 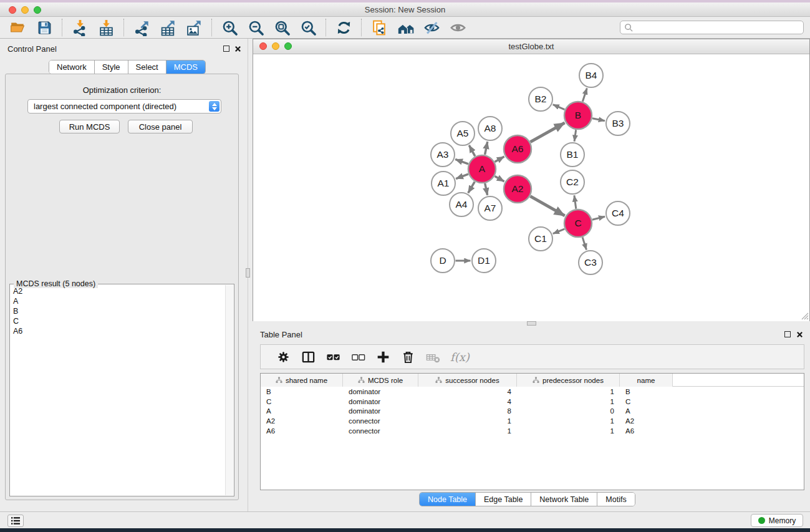 What do you see at coordinates (443, 183) in the screenshot?
I see `node-A1: A1` at bounding box center [443, 183].